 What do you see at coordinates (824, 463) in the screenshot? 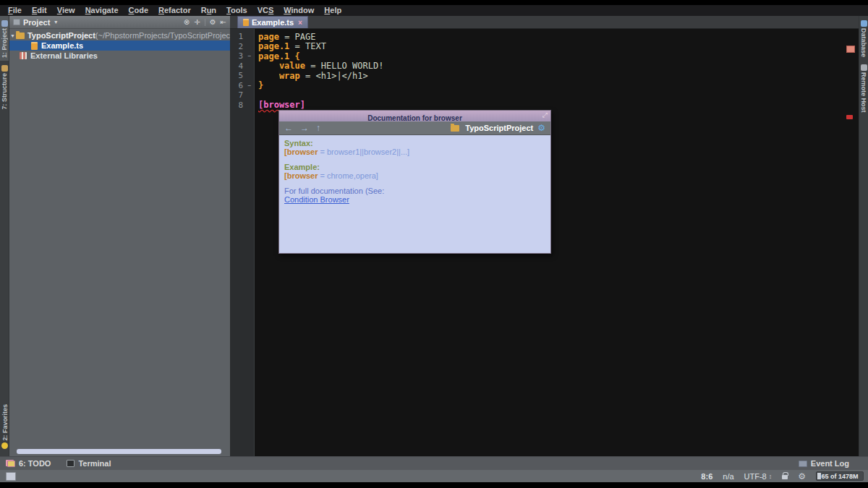
I see `toolwindow-button-event-log: Event Log` at bounding box center [824, 463].